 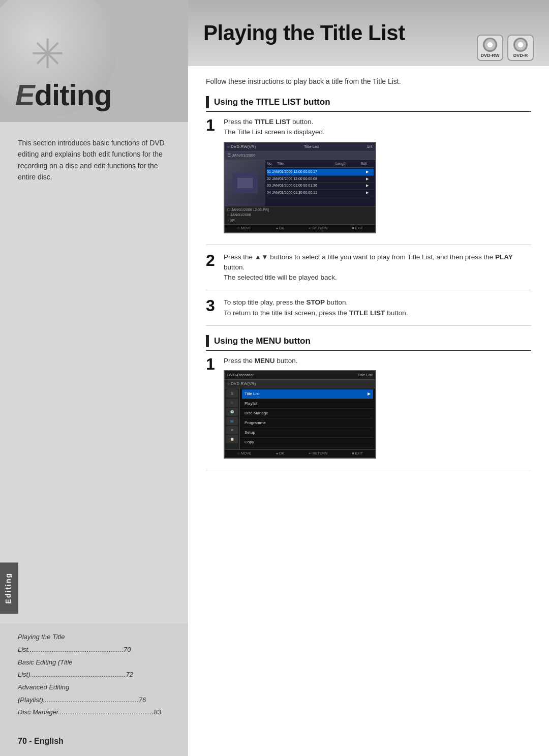 I want to click on menu-step1-bold1: MENU, so click(x=265, y=361).